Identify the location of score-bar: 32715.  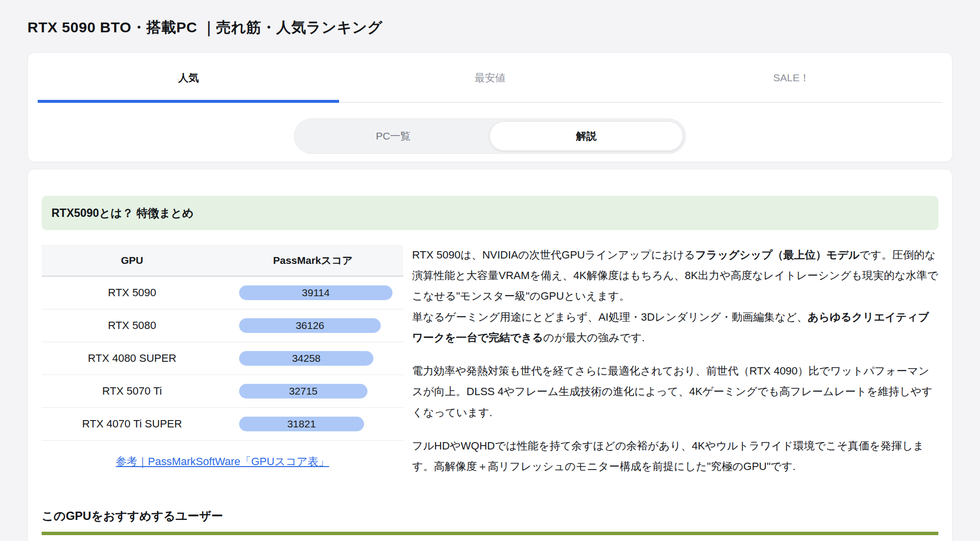
(303, 391).